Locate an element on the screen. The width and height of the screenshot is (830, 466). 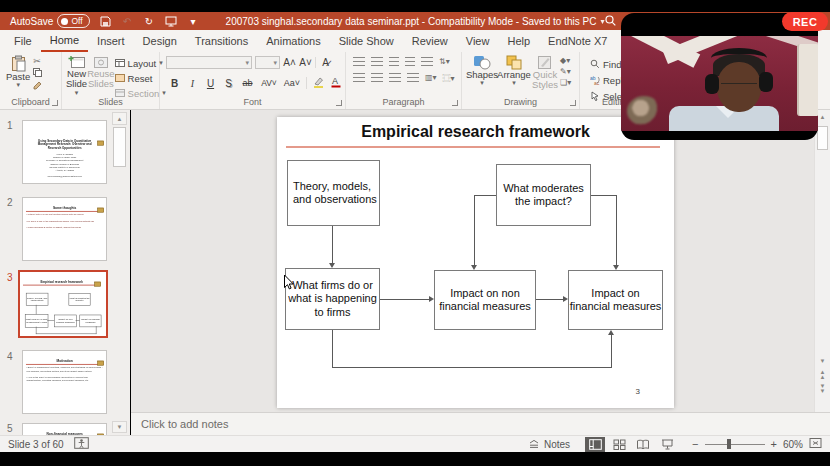
shapes-button: Shapes ▾ is located at coordinates (482, 73).